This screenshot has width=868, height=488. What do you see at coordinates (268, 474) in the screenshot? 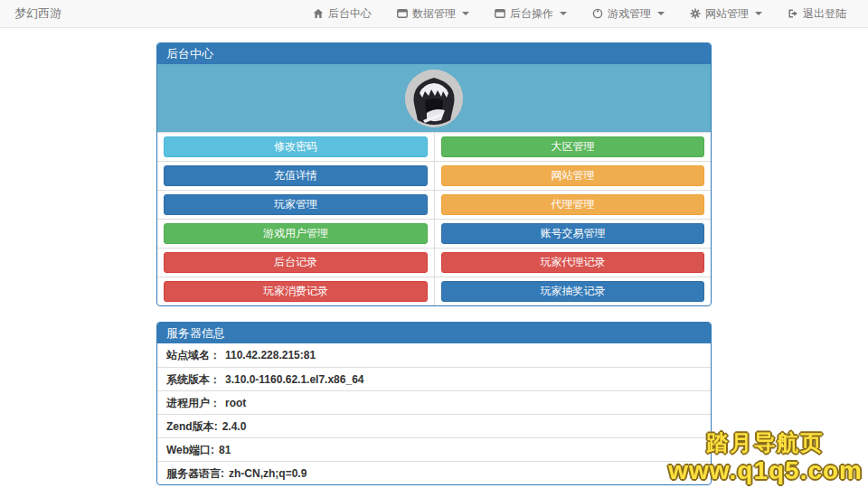
I see `row-value: zh-CN,zh;q=0.9` at bounding box center [268, 474].